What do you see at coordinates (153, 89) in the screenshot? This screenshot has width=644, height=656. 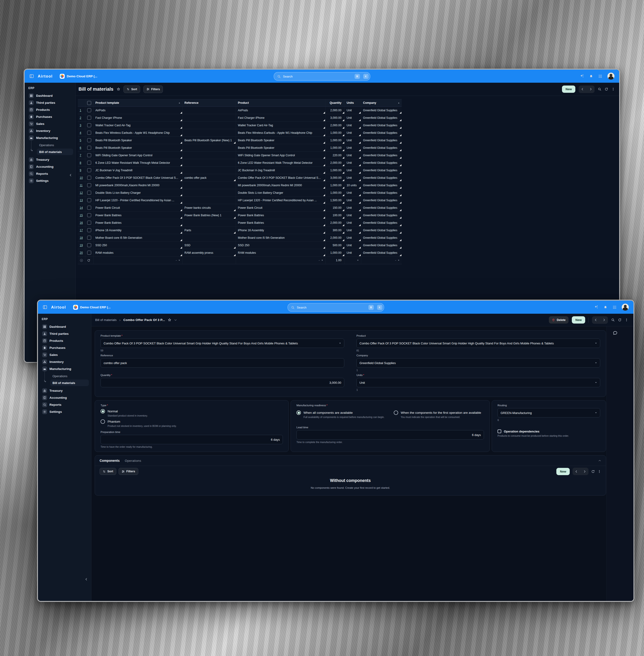 I see `filters-button: Filters` at bounding box center [153, 89].